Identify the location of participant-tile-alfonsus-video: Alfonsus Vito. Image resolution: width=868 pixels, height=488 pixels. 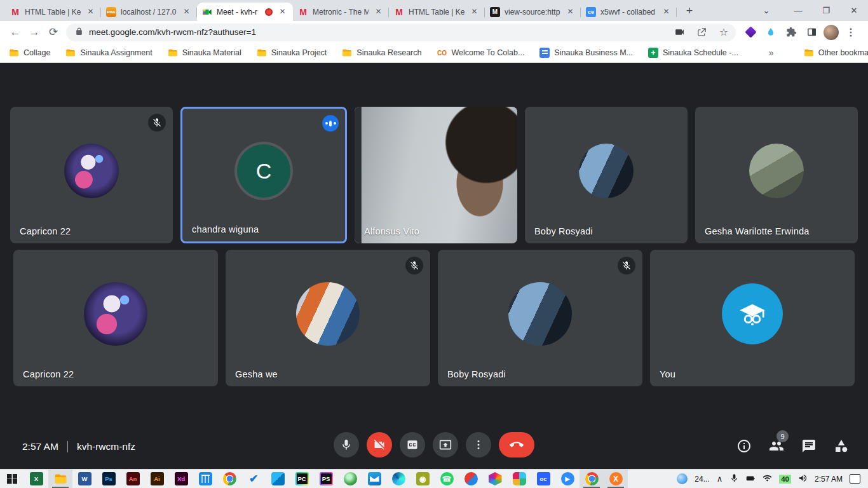
(436, 175).